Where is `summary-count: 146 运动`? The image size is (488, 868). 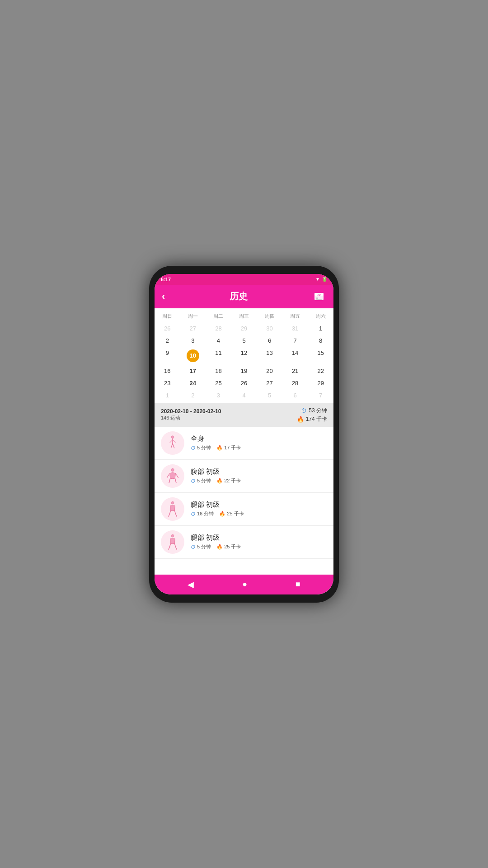
summary-count: 146 运动 is located at coordinates (191, 418).